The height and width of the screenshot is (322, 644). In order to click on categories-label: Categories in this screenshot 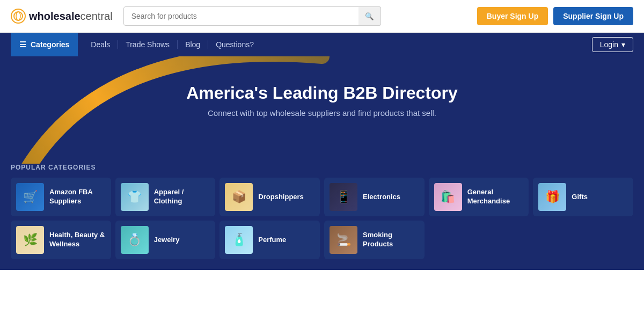, I will do `click(50, 45)`.